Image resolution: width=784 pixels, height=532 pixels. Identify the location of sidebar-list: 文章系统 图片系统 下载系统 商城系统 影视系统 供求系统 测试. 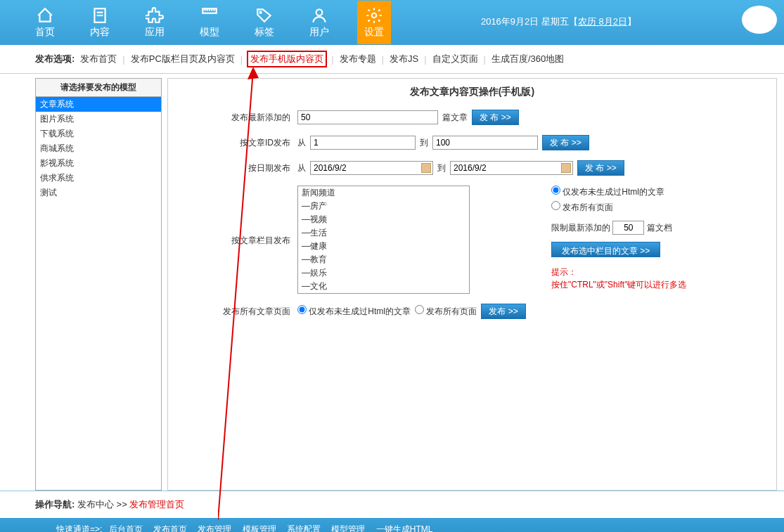
(98, 294).